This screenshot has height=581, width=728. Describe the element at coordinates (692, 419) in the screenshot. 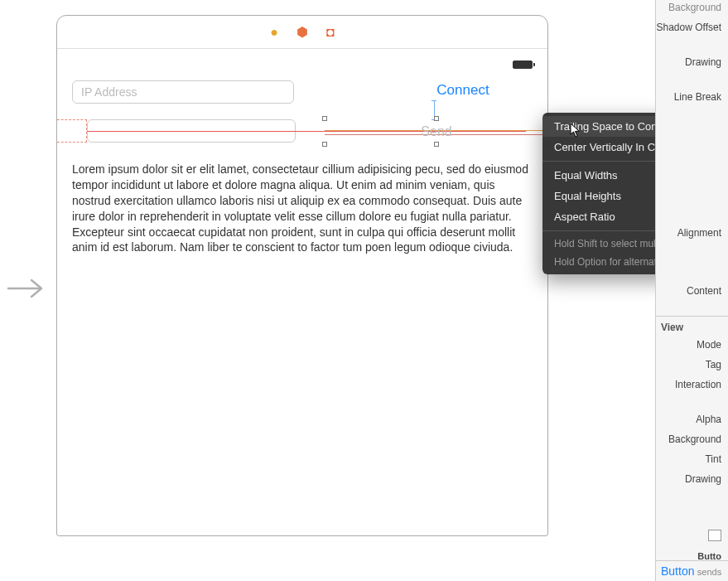

I see `inspector-label-alpha: Alpha` at that location.